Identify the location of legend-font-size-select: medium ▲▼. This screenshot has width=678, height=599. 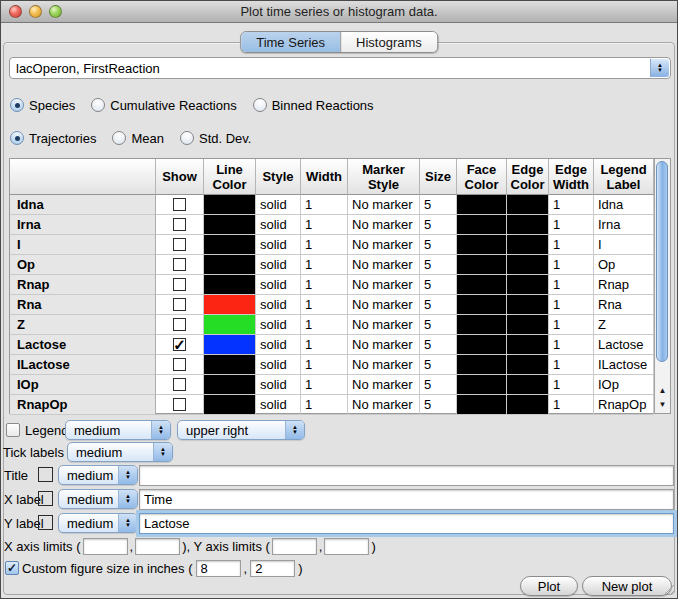
(118, 430).